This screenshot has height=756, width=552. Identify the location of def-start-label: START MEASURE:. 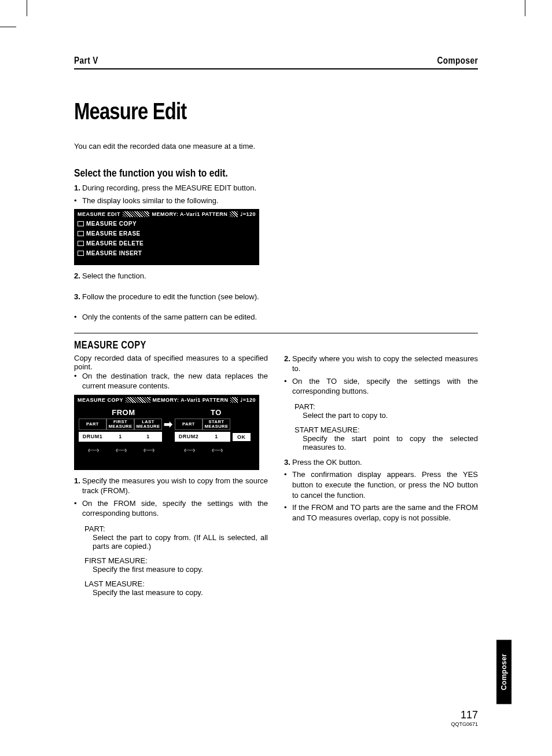
(387, 430).